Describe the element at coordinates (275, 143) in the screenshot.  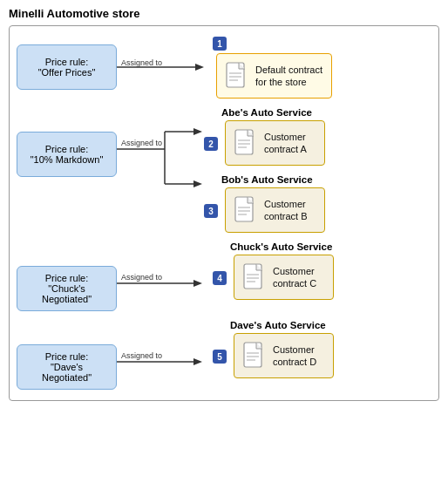
I see `contract-box-2: Customercontract A` at that location.